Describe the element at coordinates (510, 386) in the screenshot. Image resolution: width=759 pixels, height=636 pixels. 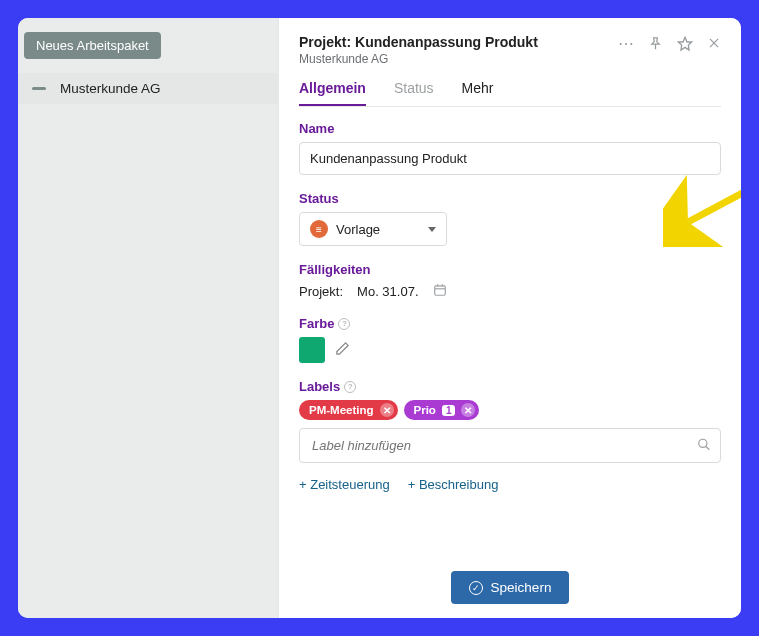
I see `labels-label: Labels ?` at that location.